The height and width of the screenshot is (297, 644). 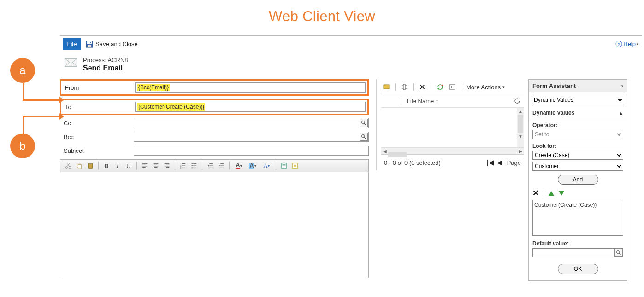 What do you see at coordinates (578, 155) in the screenshot?
I see `lookfor-entity-select: Create (Case)` at bounding box center [578, 155].